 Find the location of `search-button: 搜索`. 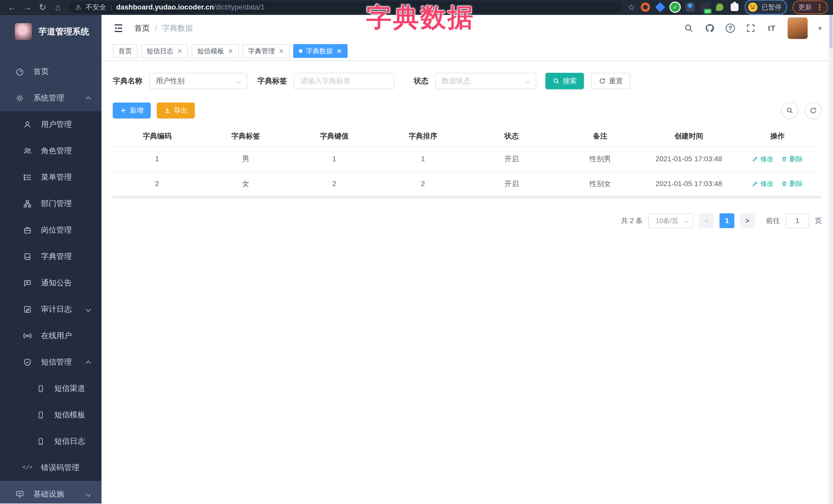

search-button: 搜索 is located at coordinates (565, 81).